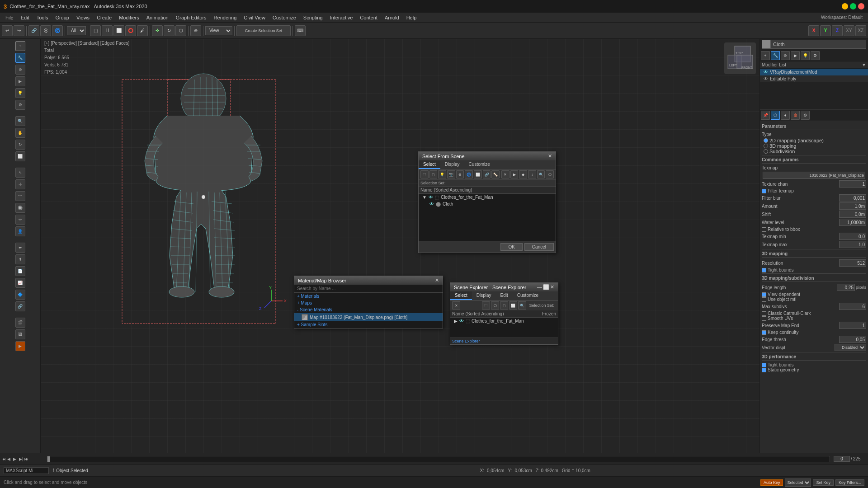 This screenshot has height=488, width=868. Describe the element at coordinates (9, 18) in the screenshot. I see `menu-file: File` at that location.